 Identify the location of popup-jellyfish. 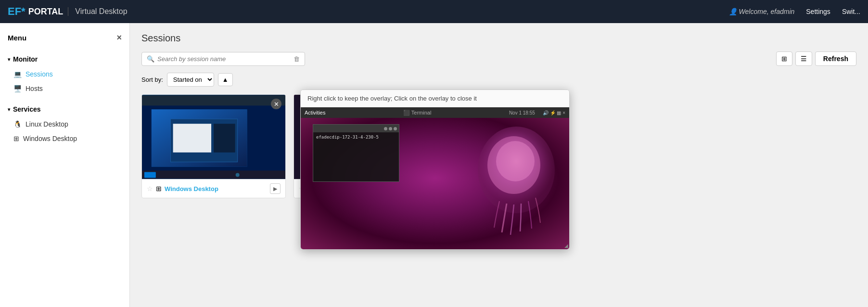
(507, 182).